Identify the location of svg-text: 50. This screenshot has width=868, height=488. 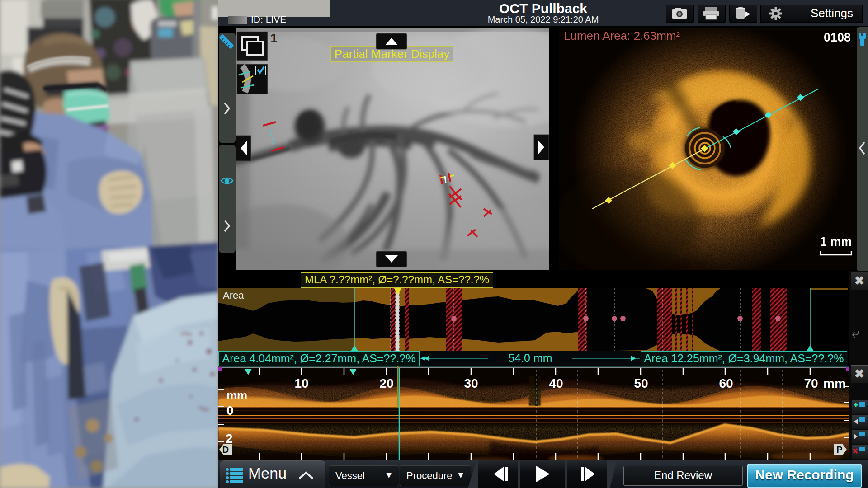
(641, 383).